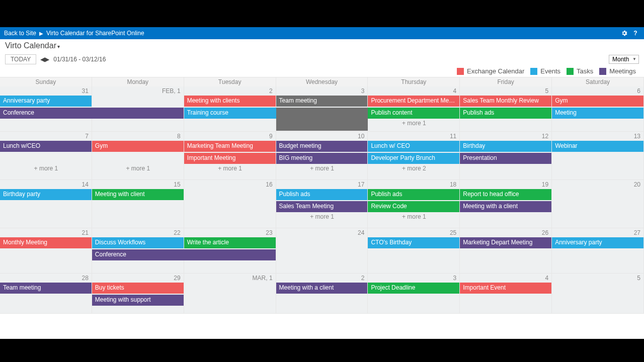 Image resolution: width=644 pixels, height=362 pixels. Describe the element at coordinates (96, 33) in the screenshot. I see `breadcrumb: Virto Calendar for SharePoint Online` at that location.